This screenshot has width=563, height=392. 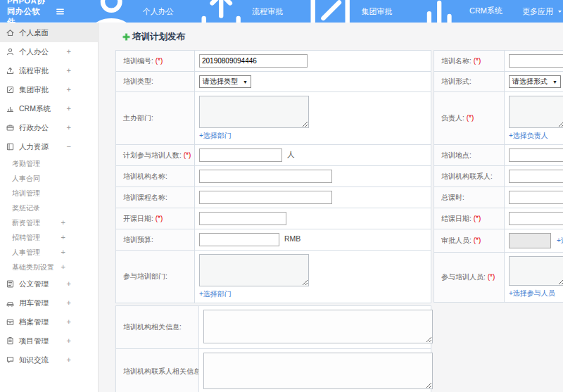 What do you see at coordinates (49, 360) in the screenshot?
I see `sidebar-item-11: 知识交流+` at bounding box center [49, 360].